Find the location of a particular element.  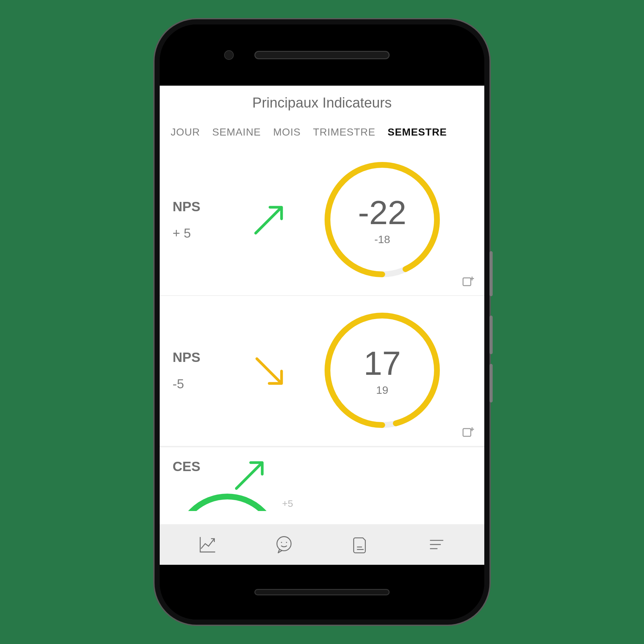

period-tabs: JOUR SEMAINE MOIS TRIMESTRE SEMESTRE is located at coordinates (322, 130).